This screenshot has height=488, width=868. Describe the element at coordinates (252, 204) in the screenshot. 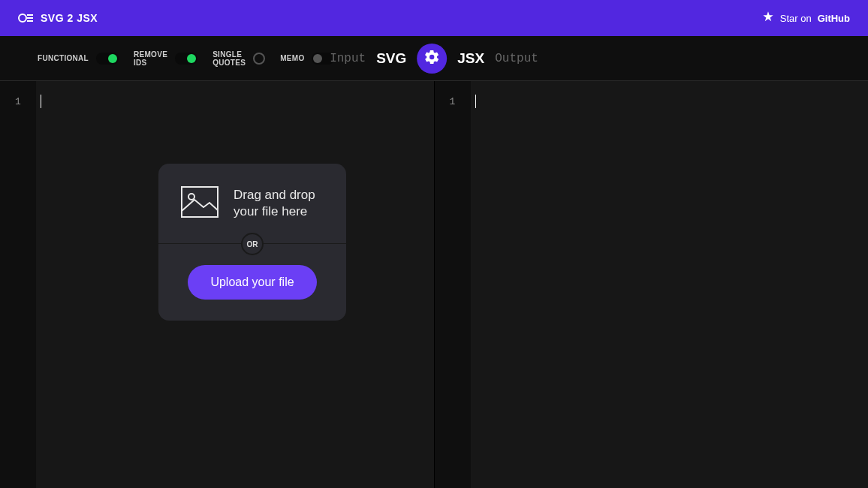

I see `drop-zone: Drag and drop your file here` at that location.